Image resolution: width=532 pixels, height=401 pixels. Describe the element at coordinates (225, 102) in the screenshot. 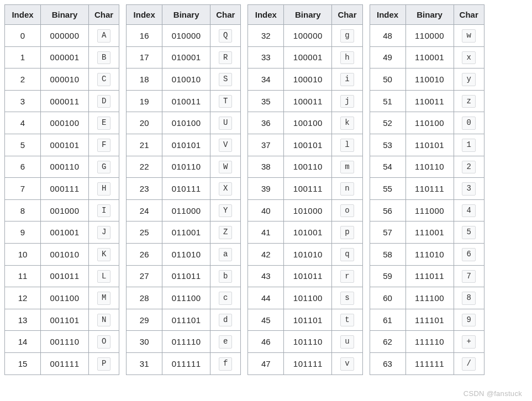

I see `char-code: T` at that location.